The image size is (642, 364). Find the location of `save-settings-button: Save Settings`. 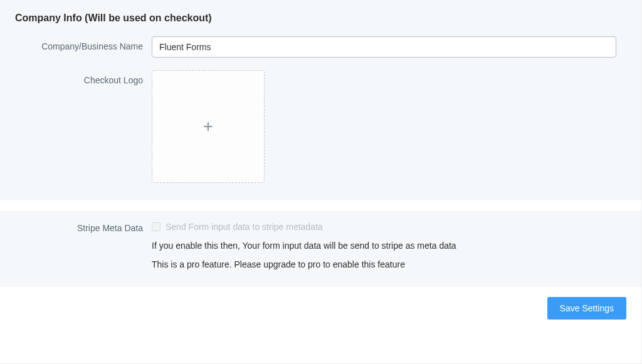

save-settings-button: Save Settings is located at coordinates (587, 308).